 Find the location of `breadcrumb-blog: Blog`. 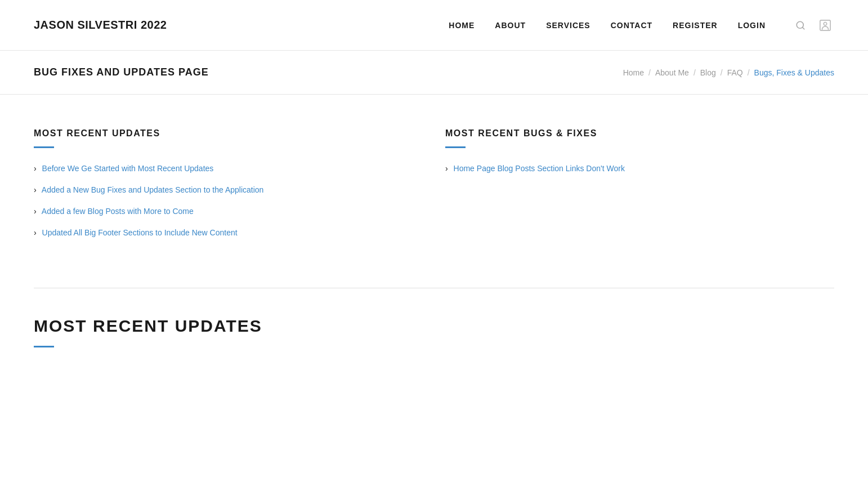

breadcrumb-blog: Blog is located at coordinates (708, 73).